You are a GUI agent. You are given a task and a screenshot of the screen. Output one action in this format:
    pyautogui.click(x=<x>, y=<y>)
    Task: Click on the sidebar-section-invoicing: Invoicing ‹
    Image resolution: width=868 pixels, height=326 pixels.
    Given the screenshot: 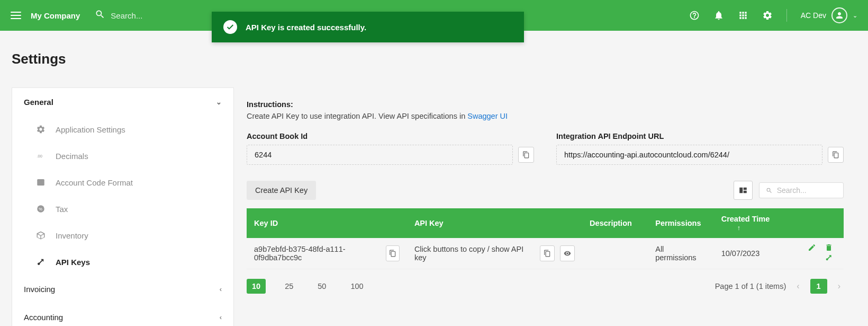 What is the action you would take?
    pyautogui.click(x=123, y=289)
    